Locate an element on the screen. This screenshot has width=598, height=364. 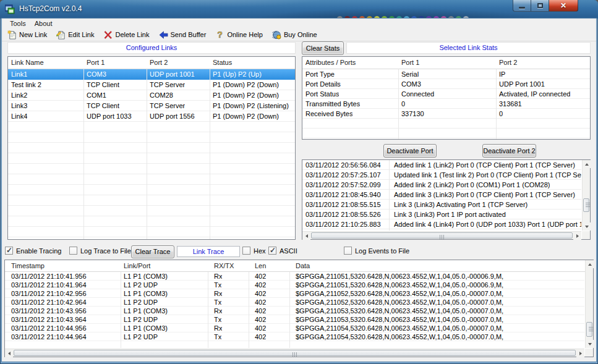
event-row: 03/11/2012 21:08:45.940 Added link 3 (Li… is located at coordinates (442, 195).